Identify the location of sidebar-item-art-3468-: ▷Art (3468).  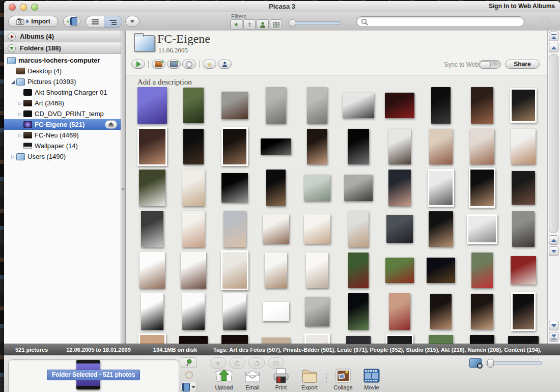
(62, 103).